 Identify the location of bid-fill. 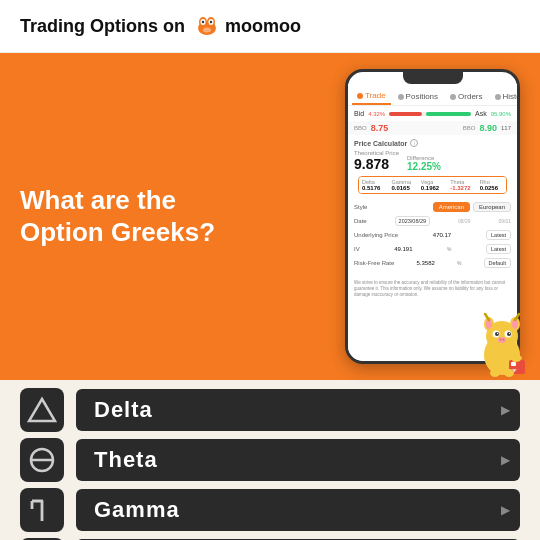
(406, 114).